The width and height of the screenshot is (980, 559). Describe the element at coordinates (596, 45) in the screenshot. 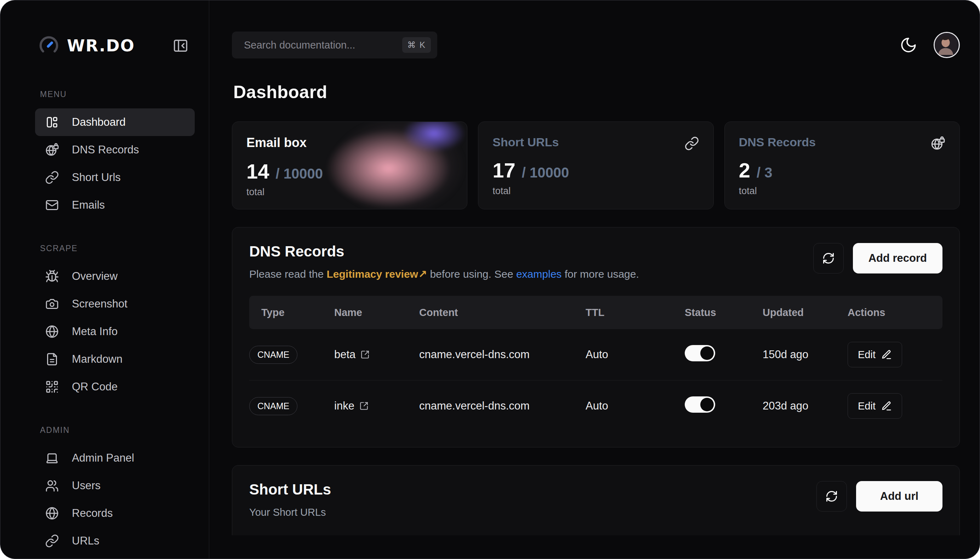

I see `topbar: ⌘ K` at that location.